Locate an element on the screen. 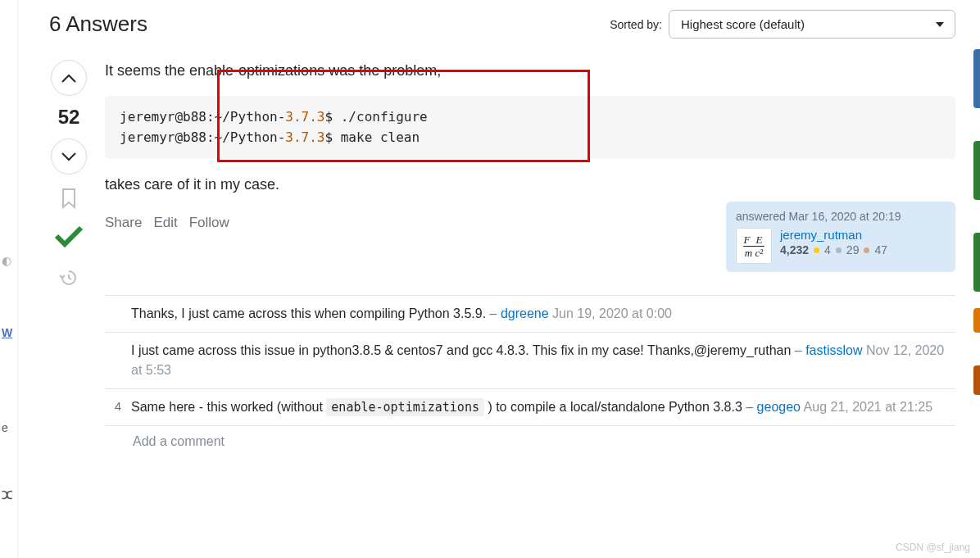 Image resolution: width=980 pixels, height=558 pixels. answer-text-2: takes care of it in my case. is located at coordinates (530, 185).